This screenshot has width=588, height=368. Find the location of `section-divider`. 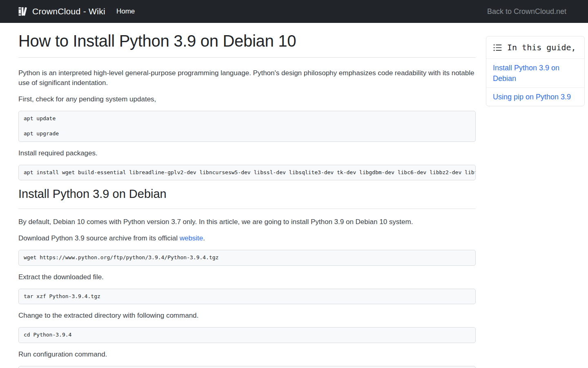

section-divider is located at coordinates (247, 209).